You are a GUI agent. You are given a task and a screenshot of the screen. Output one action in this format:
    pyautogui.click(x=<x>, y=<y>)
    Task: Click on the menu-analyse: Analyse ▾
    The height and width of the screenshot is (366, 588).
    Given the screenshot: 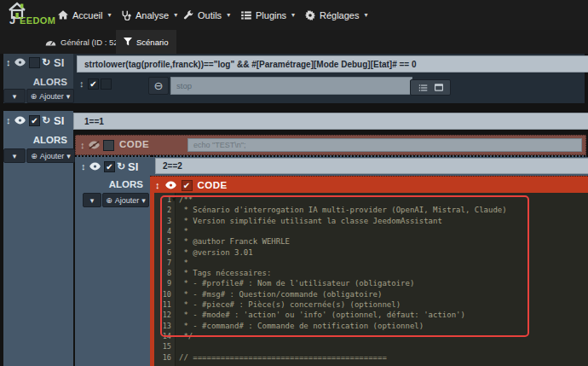 What is the action you would take?
    pyautogui.click(x=149, y=15)
    